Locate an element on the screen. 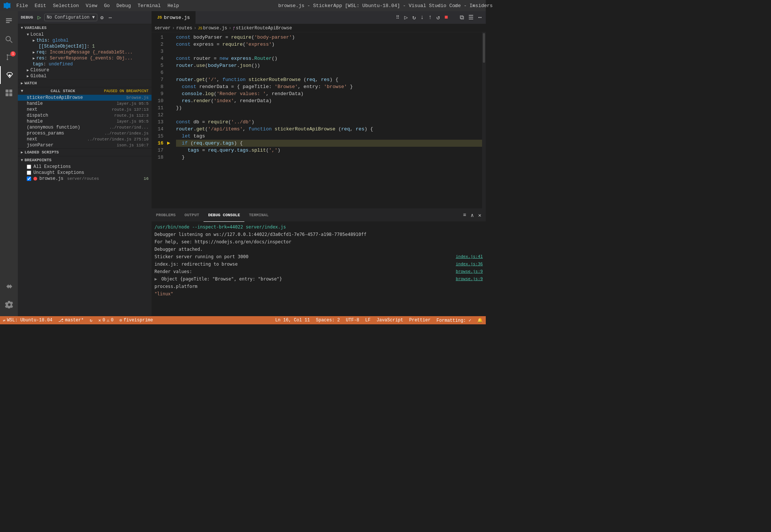 This screenshot has width=771, height=532. expand-icon: ▶ is located at coordinates (156, 279).